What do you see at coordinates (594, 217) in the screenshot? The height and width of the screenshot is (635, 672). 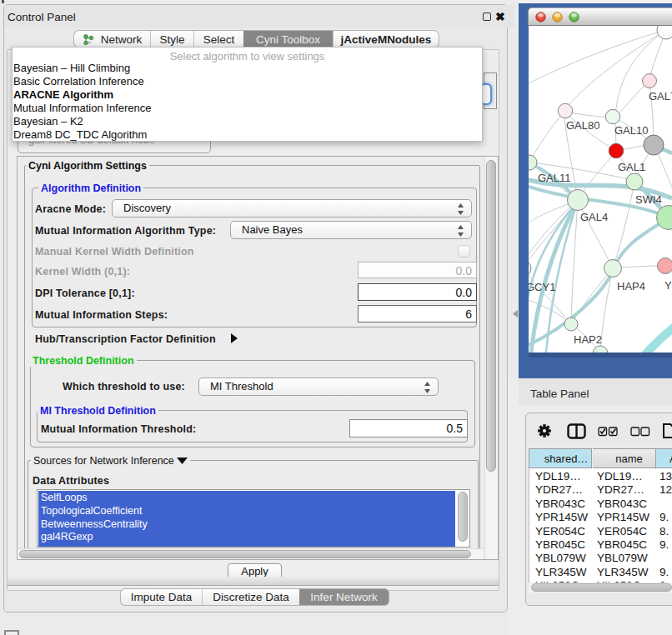 I see `svg-text: GAL4` at bounding box center [594, 217].